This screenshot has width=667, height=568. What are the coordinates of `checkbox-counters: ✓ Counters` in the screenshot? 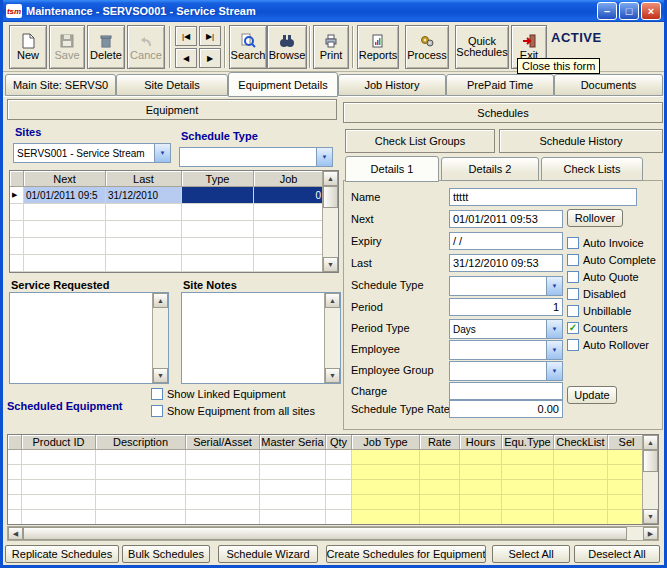 It's located at (598, 328).